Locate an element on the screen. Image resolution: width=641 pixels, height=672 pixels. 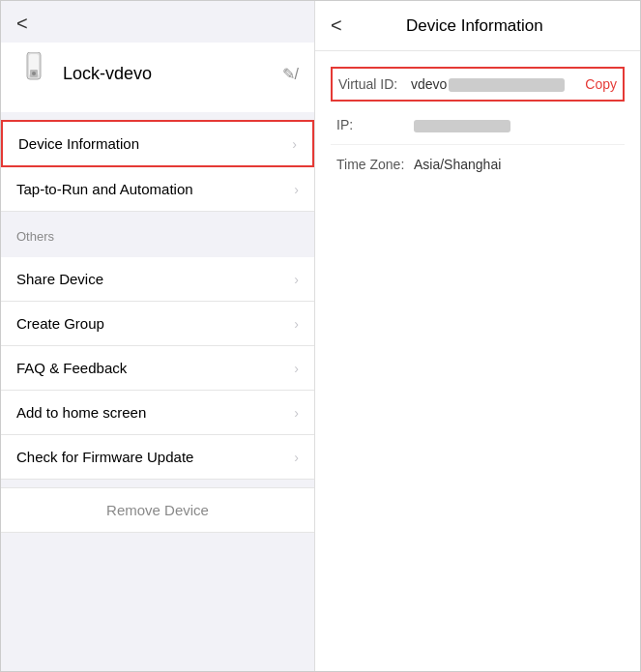
ip-value is located at coordinates (516, 125).